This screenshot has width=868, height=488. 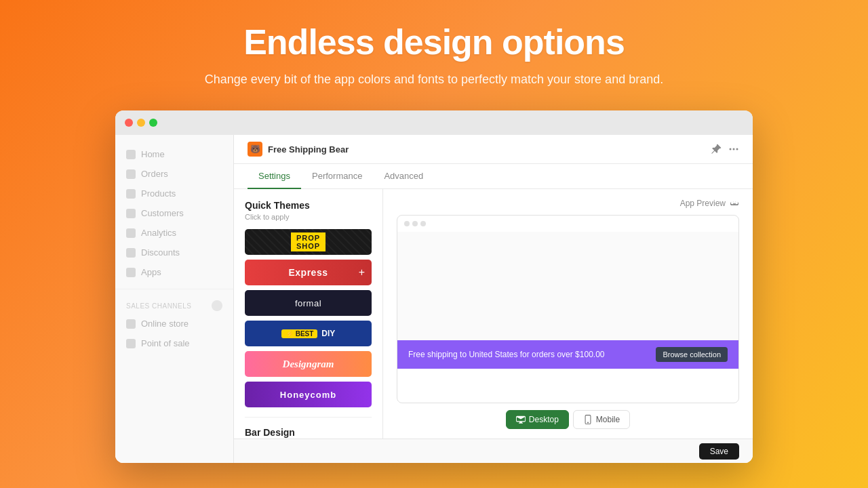 I want to click on bar-design-section: Bar Design Text size, so click(x=308, y=428).